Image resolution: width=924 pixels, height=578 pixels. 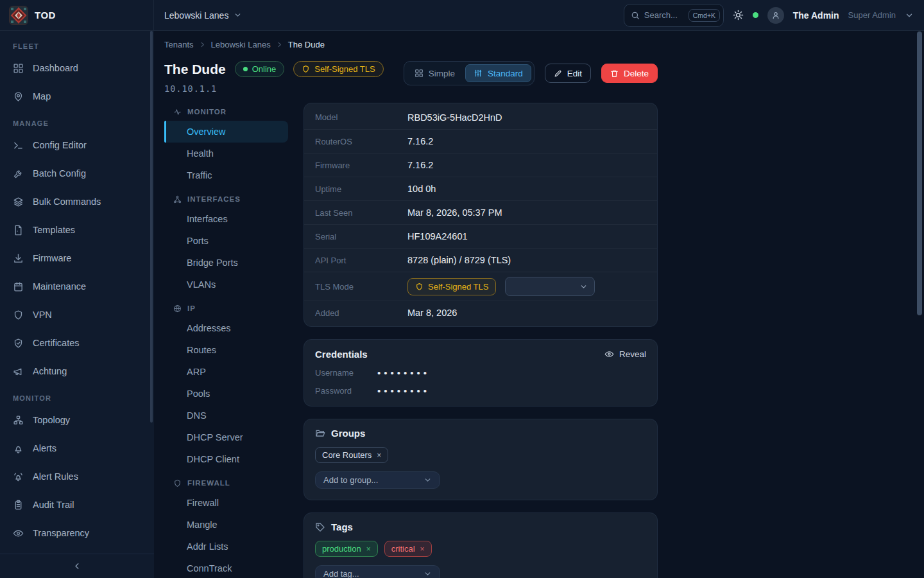 What do you see at coordinates (226, 503) in the screenshot?
I see `subnav-item-firewall: Firewall` at bounding box center [226, 503].